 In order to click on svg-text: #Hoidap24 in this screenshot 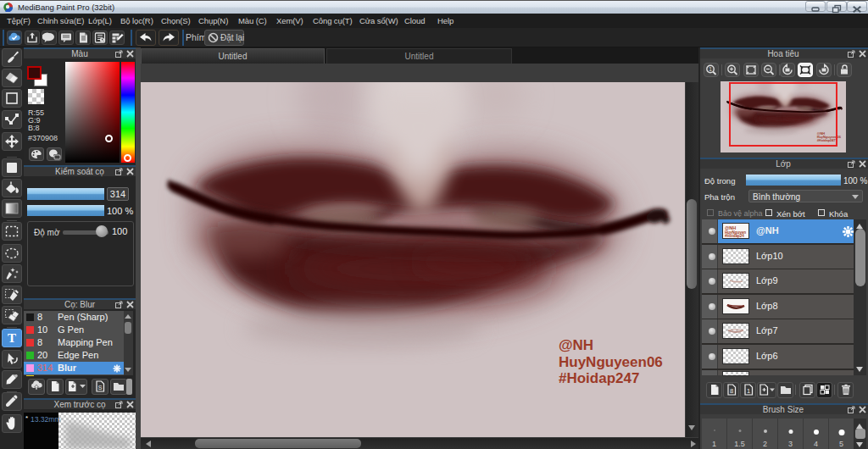, I will do `click(734, 236)`.